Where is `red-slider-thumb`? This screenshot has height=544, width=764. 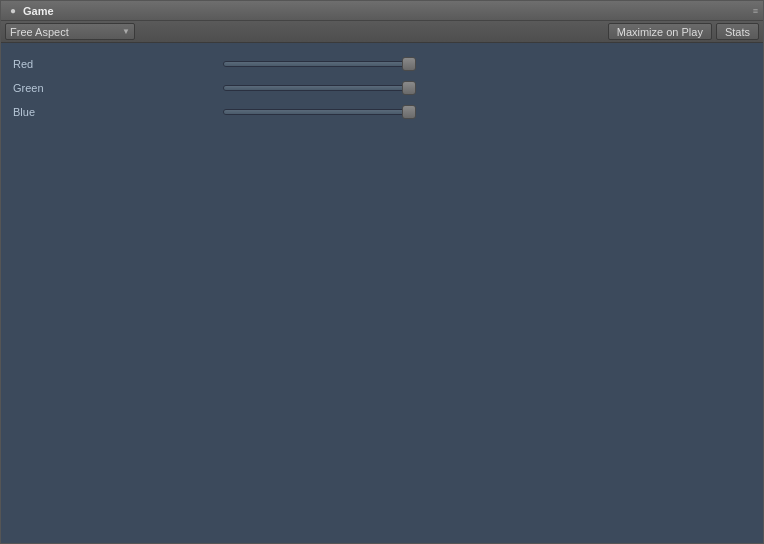
red-slider-thumb is located at coordinates (409, 64).